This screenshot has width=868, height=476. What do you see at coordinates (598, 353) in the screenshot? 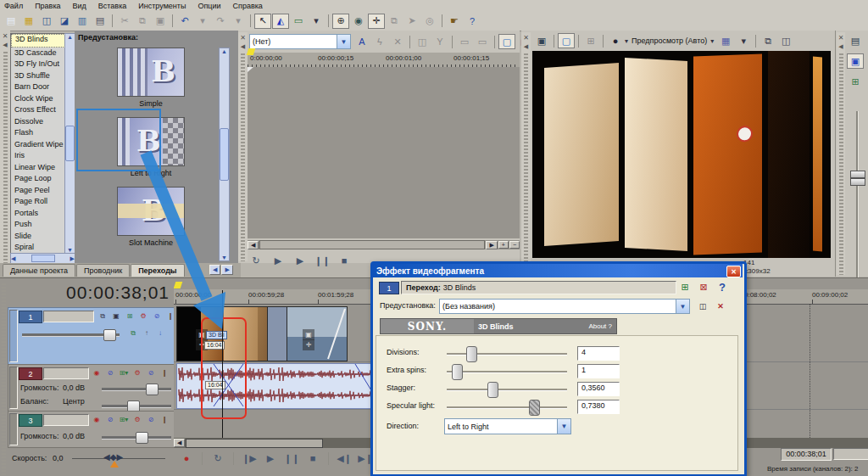
I see `param-value-field: 4` at bounding box center [598, 353].